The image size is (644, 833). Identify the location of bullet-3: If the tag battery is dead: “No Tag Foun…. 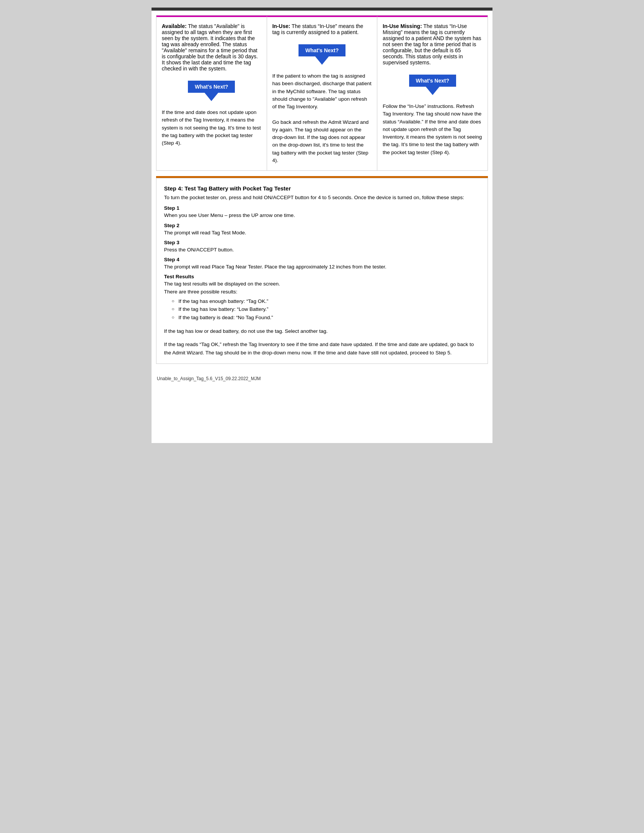
(326, 318).